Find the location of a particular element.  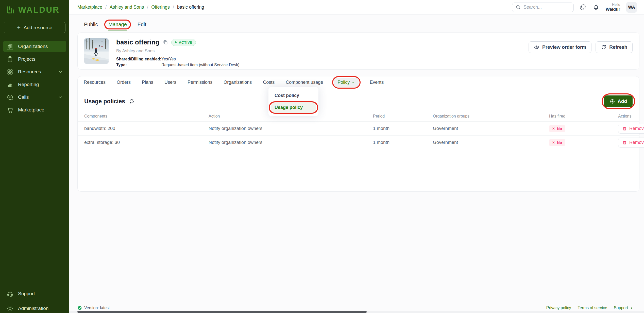

table-row: extra_storage: 30 Notify organization ow… is located at coordinates (358, 142).